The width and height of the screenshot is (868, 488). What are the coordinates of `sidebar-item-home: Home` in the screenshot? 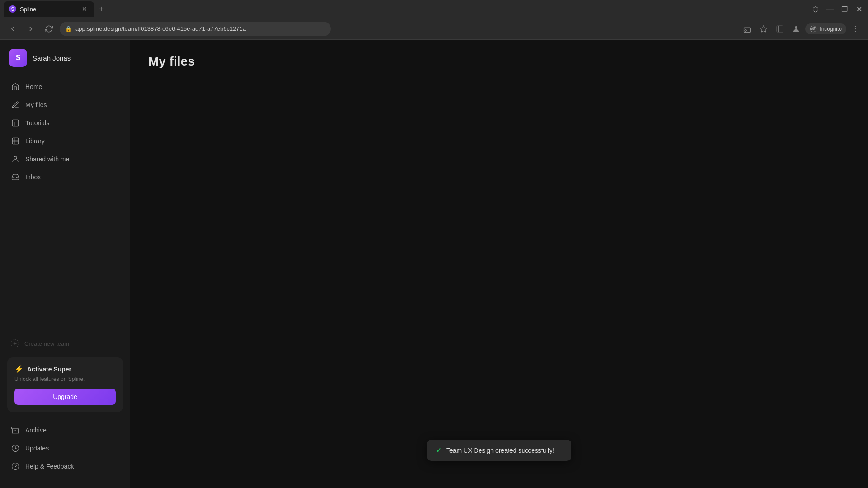 It's located at (65, 87).